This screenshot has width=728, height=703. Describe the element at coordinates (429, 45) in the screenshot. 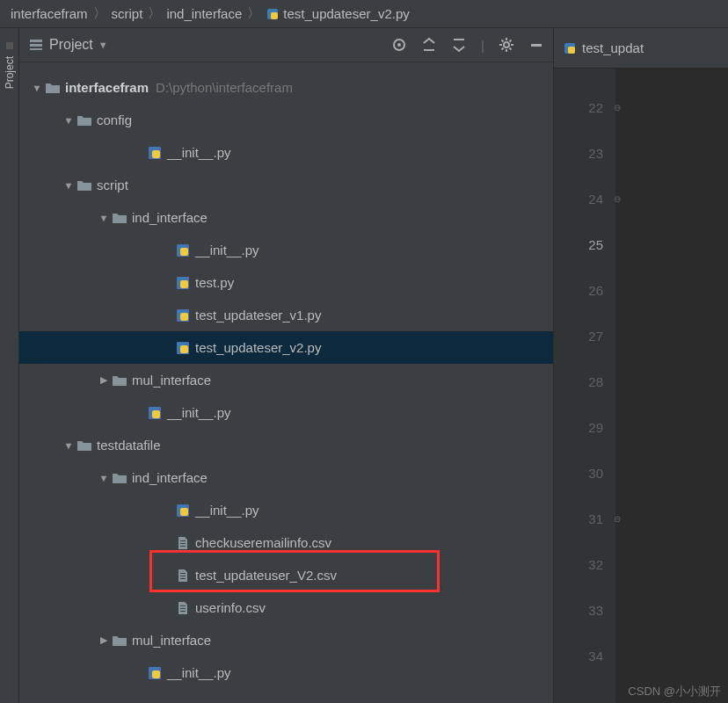

I see `expand-all-icon` at that location.